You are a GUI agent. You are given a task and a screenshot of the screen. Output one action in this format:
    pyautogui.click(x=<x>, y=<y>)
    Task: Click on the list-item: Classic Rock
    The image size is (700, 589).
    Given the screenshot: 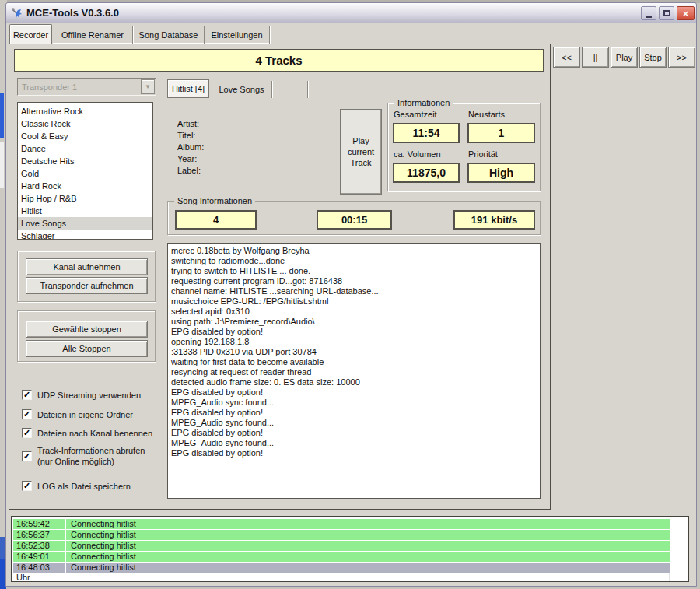 What is the action you would take?
    pyautogui.click(x=86, y=124)
    